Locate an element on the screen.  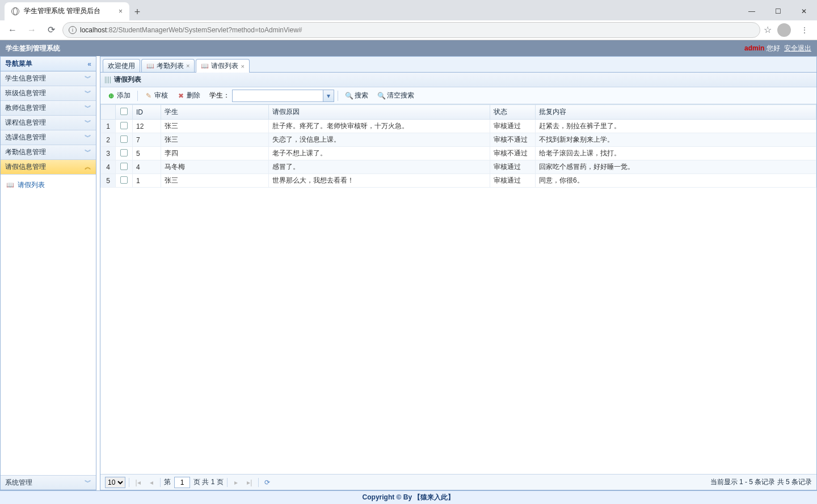
maximize-button: ☐ is located at coordinates (778, 11).